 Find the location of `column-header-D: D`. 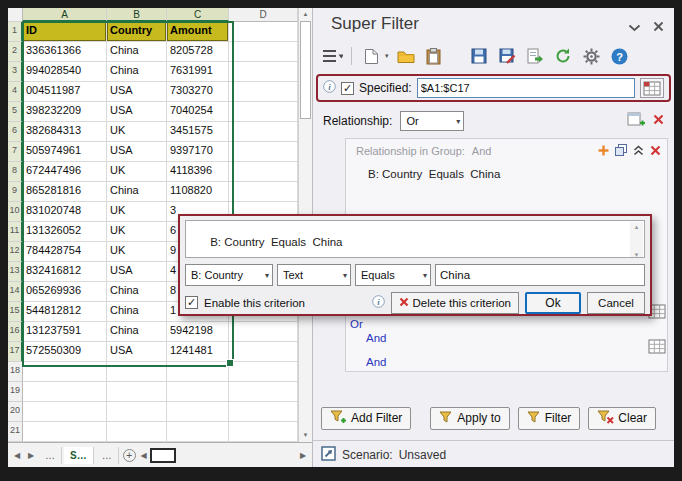

column-header-D: D is located at coordinates (264, 15).